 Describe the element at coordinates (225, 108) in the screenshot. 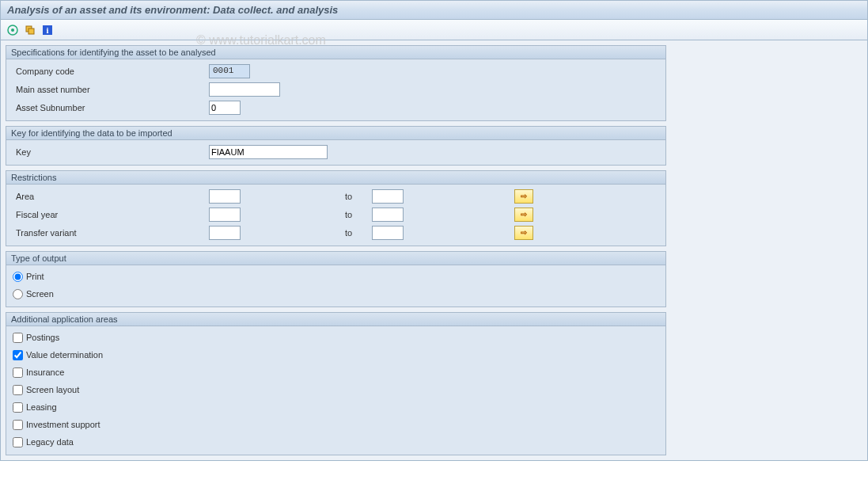

I see `asset-subnumber-input` at that location.